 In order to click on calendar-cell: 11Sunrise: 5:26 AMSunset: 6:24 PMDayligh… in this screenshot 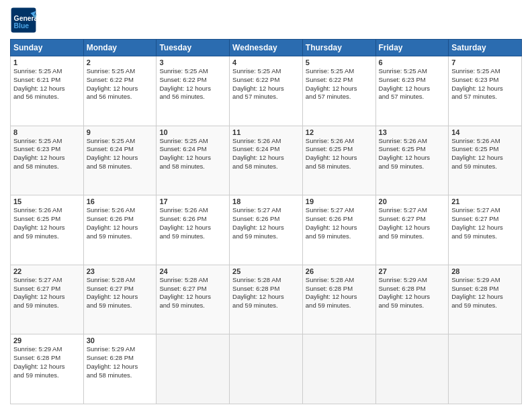, I will do `click(266, 161)`.